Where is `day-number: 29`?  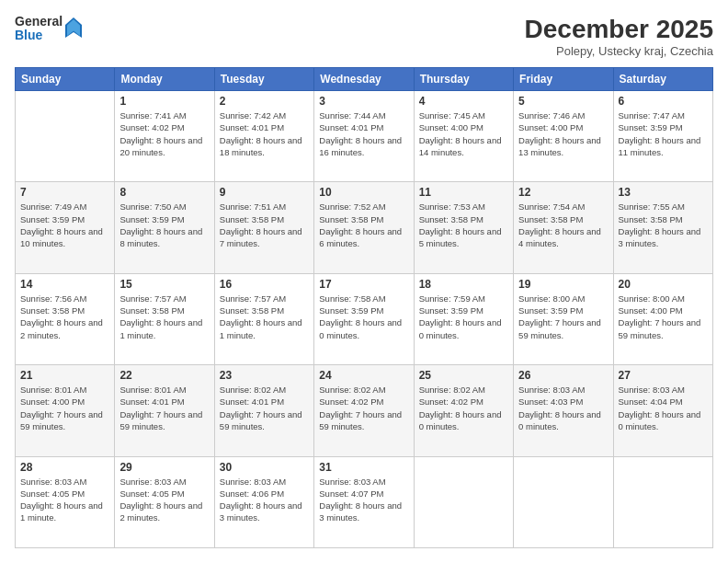 day-number: 29 is located at coordinates (164, 467).